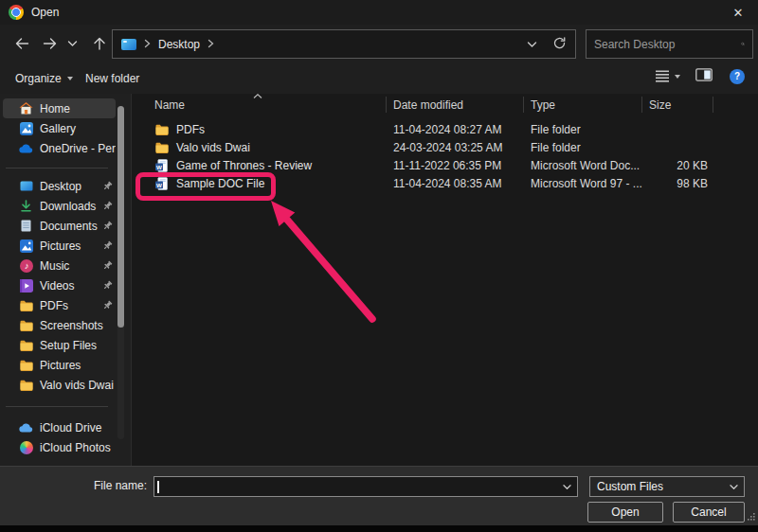 The image size is (758, 532). Describe the element at coordinates (659, 105) in the screenshot. I see `column-header-size: Size` at that location.